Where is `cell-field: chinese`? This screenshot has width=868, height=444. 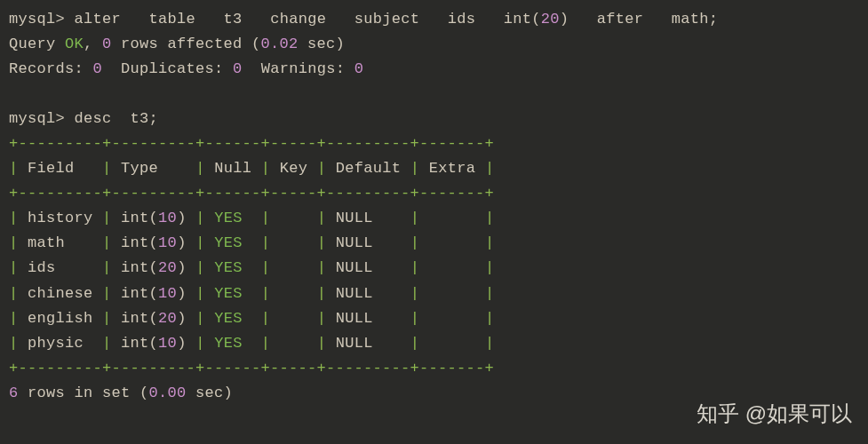 cell-field: chinese is located at coordinates (60, 293).